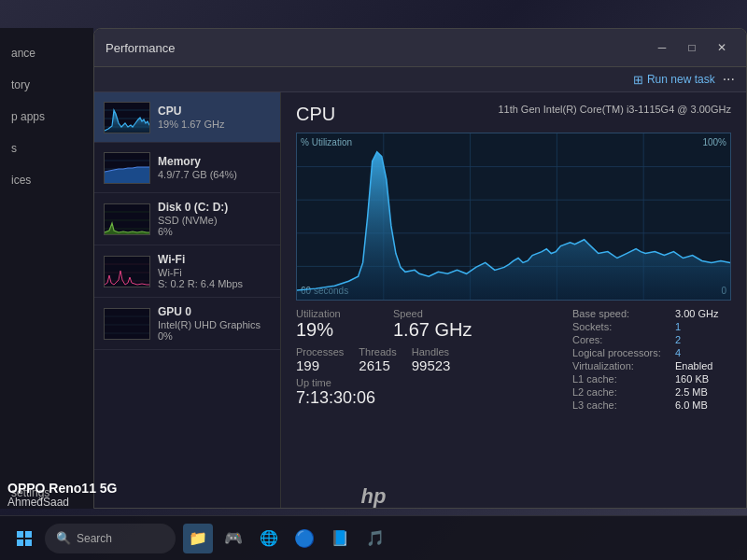 This screenshot has height=560, width=747. What do you see at coordinates (47, 117) in the screenshot?
I see `nav-item-apps: p apps` at bounding box center [47, 117].